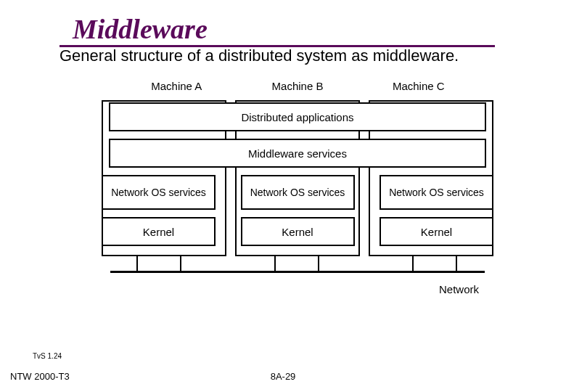  I want to click on connector-a-right, so click(181, 264).